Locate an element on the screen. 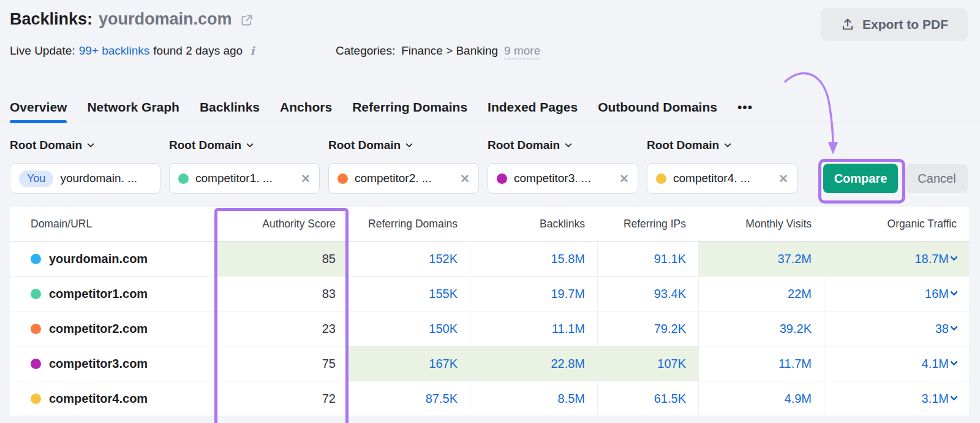  cell-value: 4.9M is located at coordinates (798, 398).